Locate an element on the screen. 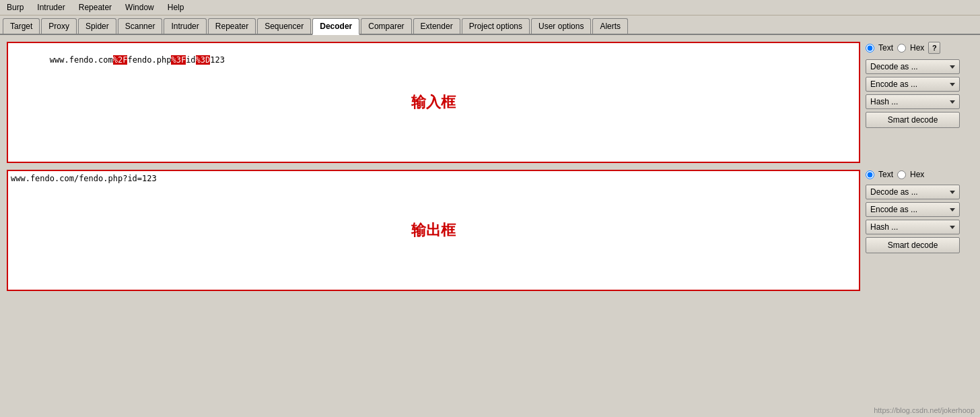 Image resolution: width=980 pixels, height=417 pixels. input-hash-label: Hash ... is located at coordinates (884, 102).